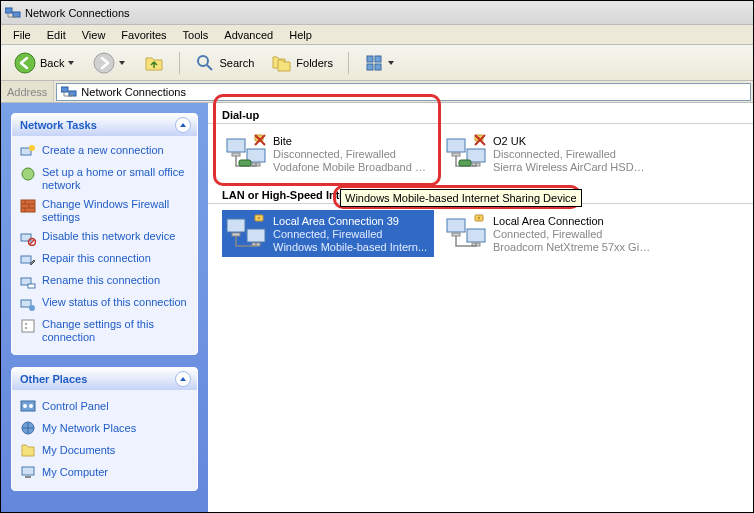 Image resolution: width=754 pixels, height=513 pixels. Describe the element at coordinates (236, 63) in the screenshot. I see `search-label: Search` at that location.